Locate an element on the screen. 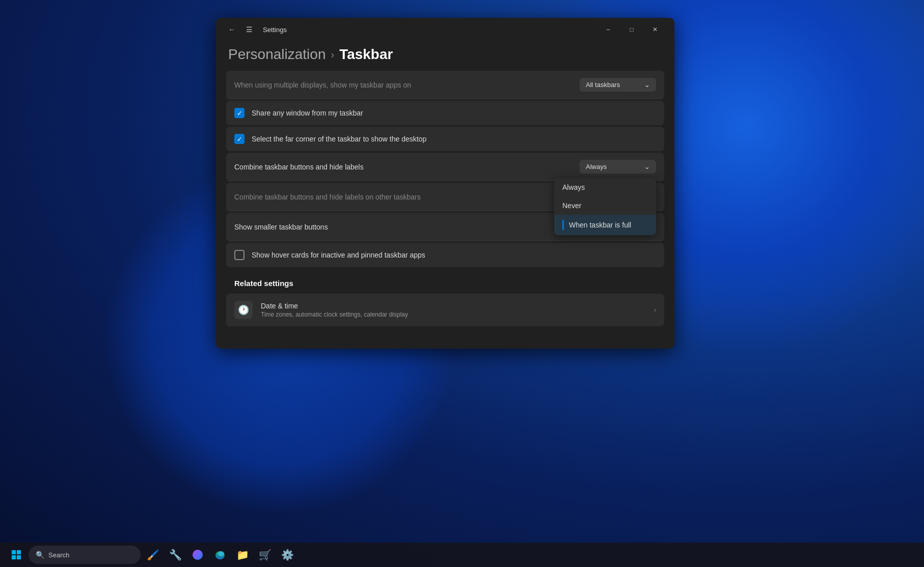  option-never: Never is located at coordinates (605, 206).